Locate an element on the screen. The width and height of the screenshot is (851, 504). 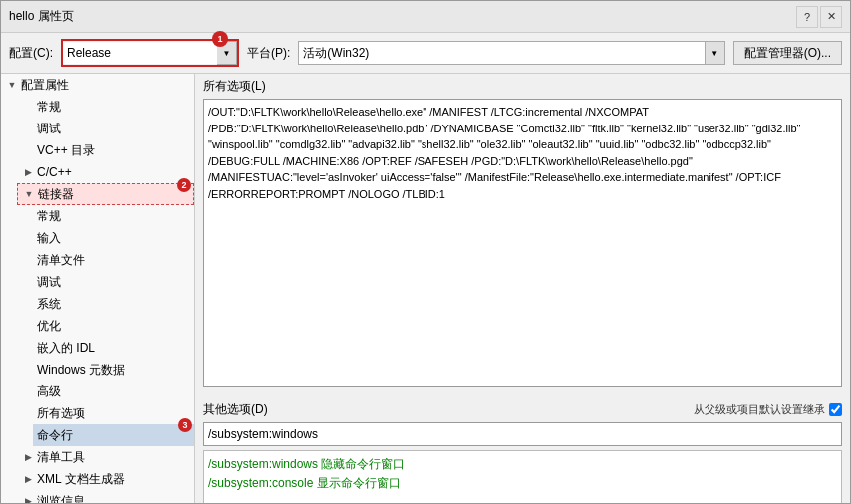
expand-icon-config-props: ▼ is located at coordinates (12, 85).